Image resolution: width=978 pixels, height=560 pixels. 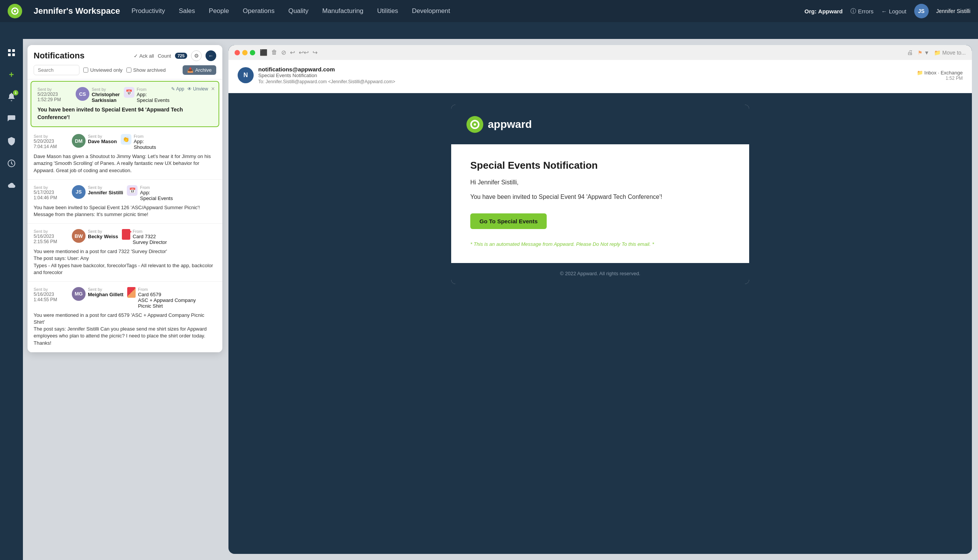 What do you see at coordinates (126, 139) in the screenshot?
I see `app-icon: 👏` at bounding box center [126, 139].